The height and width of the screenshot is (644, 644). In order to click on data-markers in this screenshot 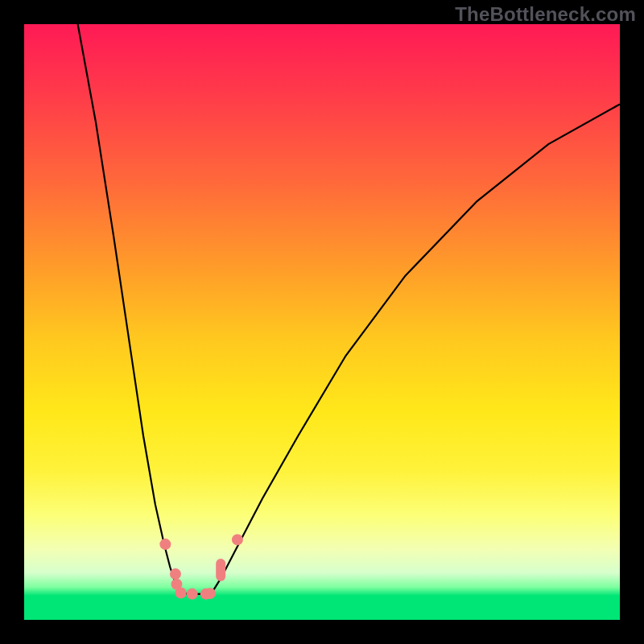, I will do `click(201, 567)`.